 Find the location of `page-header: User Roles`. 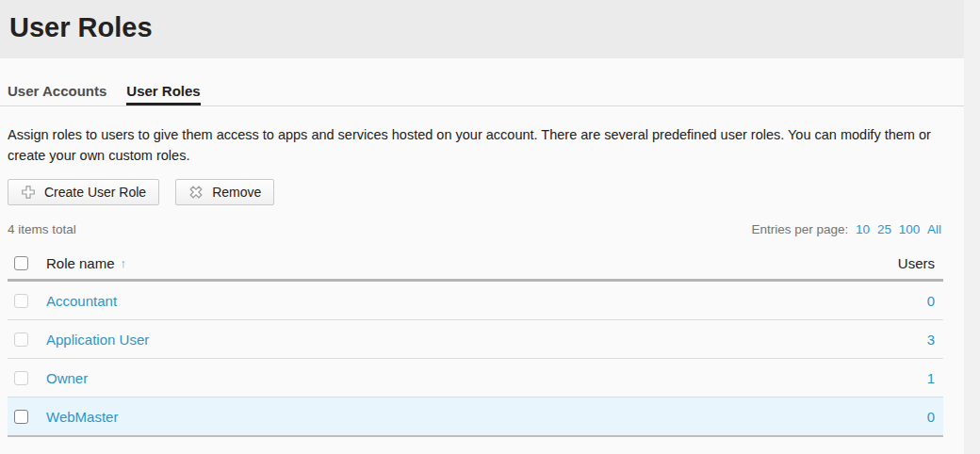

page-header: User Roles is located at coordinates (482, 29).